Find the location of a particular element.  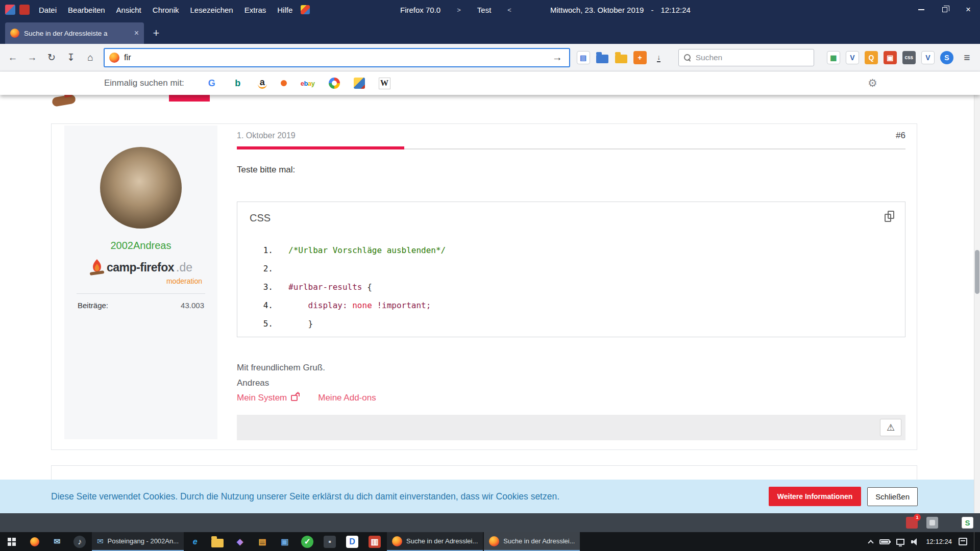

scrollbar-track is located at coordinates (977, 292).